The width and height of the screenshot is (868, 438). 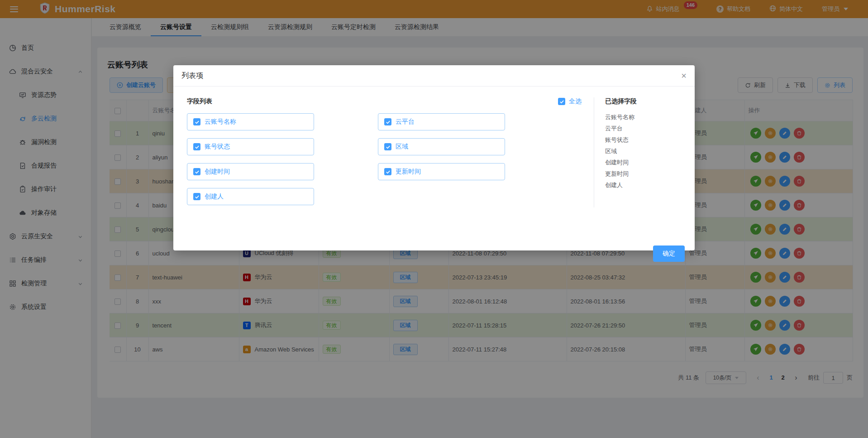 I want to click on field-option-3: 账号状态, so click(x=251, y=147).